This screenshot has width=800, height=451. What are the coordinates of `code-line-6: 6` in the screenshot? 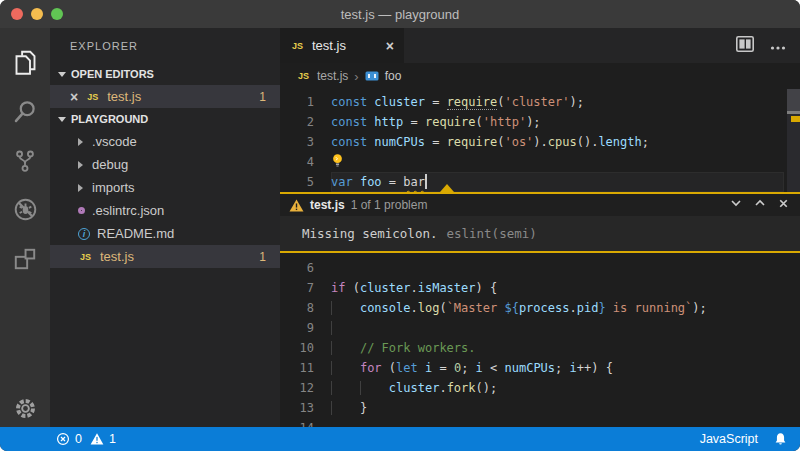 It's located at (540, 268).